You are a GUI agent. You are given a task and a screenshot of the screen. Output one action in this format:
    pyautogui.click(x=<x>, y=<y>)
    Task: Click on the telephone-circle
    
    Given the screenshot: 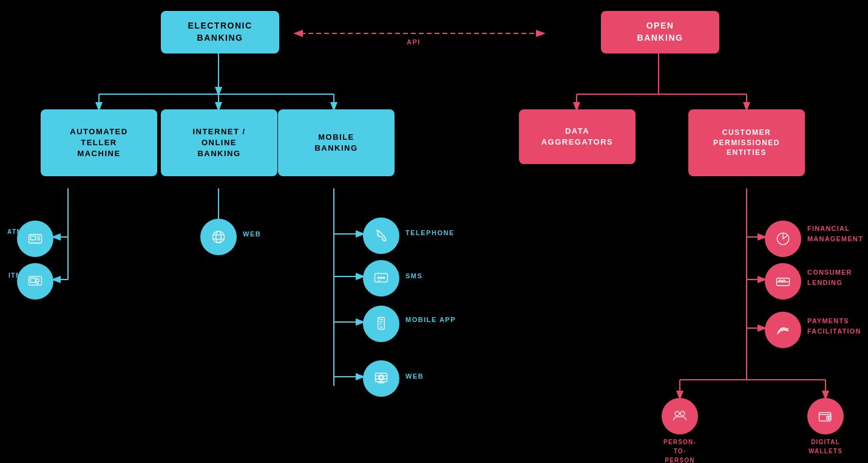 What is the action you would take?
    pyautogui.click(x=381, y=236)
    